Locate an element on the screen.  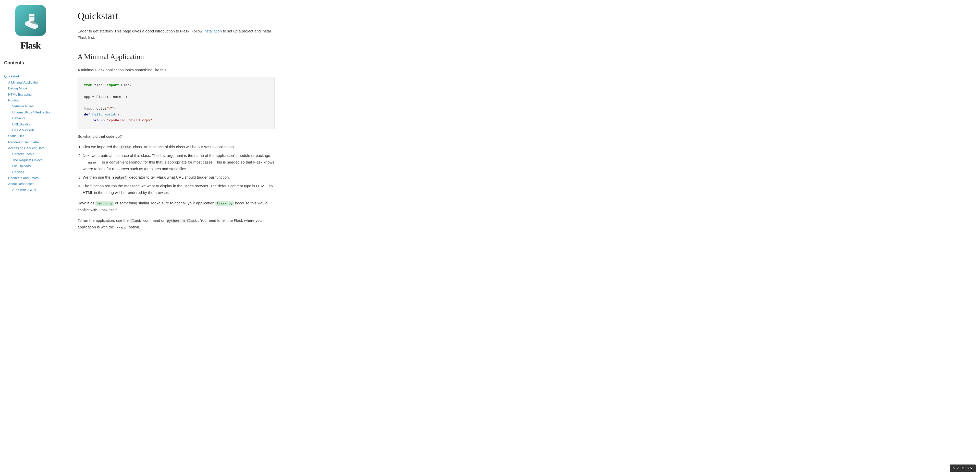
nav-link-redirects-errors: Redirects and Errors is located at coordinates (33, 178).